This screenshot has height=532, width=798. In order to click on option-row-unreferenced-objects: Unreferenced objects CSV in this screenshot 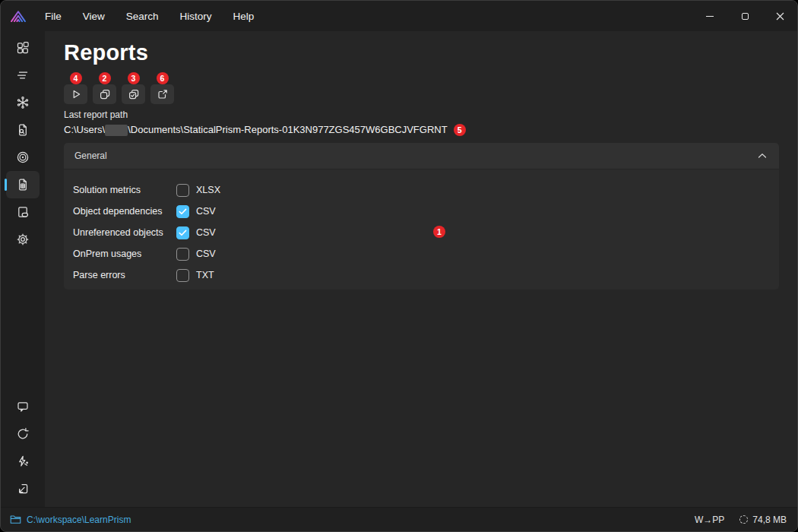, I will do `click(421, 233)`.